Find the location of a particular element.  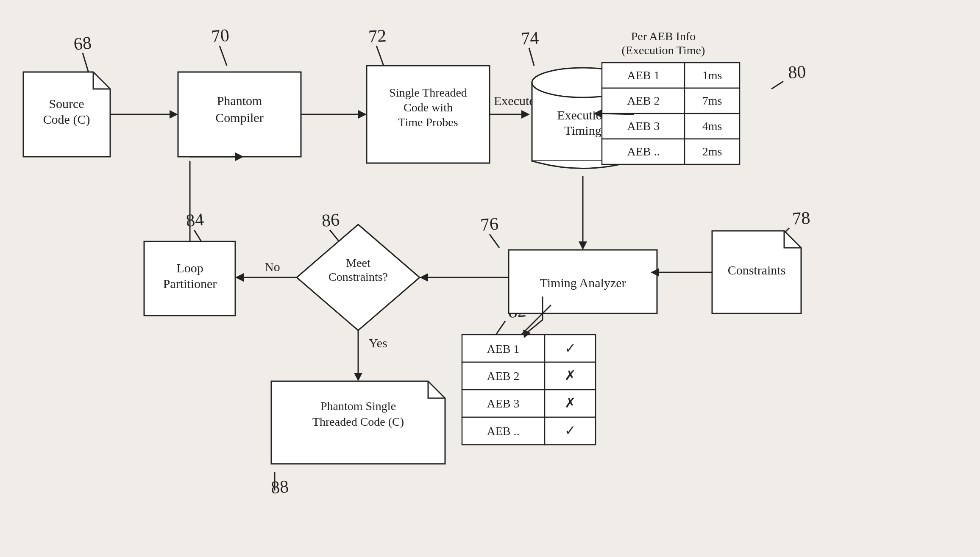

svg-text: 4ms is located at coordinates (712, 126).